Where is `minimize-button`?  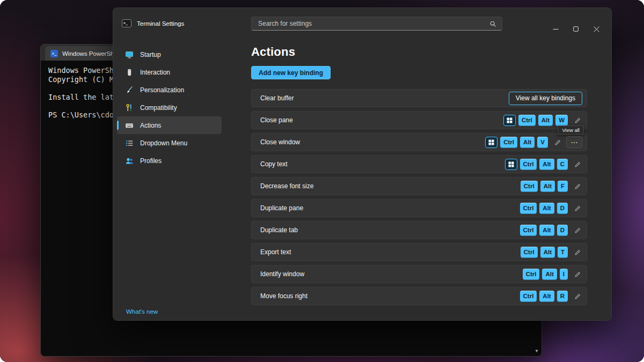
minimize-button is located at coordinates (555, 29).